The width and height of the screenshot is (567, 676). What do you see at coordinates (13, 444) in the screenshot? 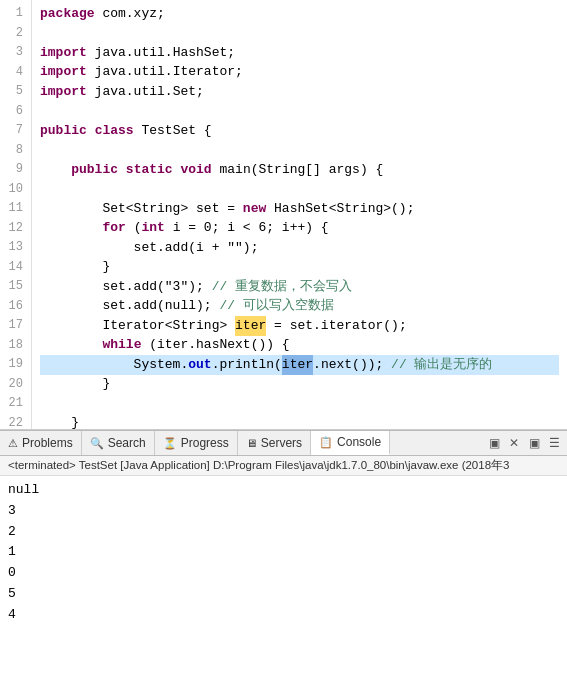
I see `problems-icon: ⚠` at bounding box center [13, 444].